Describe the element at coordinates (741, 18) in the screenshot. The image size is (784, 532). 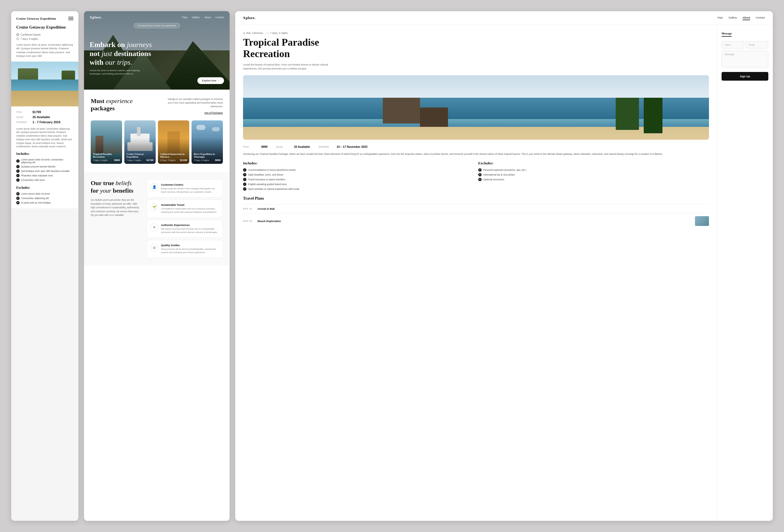
I see `right-nav-links: Trips Gallery About Contact` at that location.